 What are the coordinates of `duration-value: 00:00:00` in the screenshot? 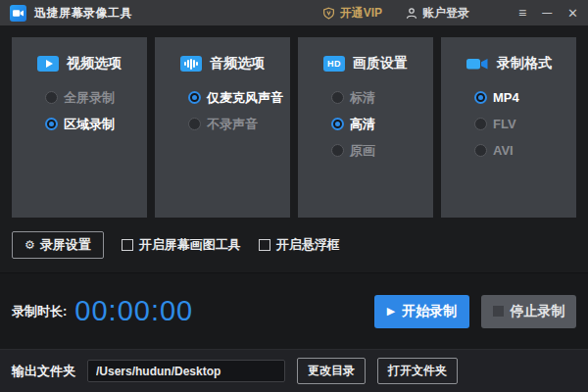 It's located at (133, 312).